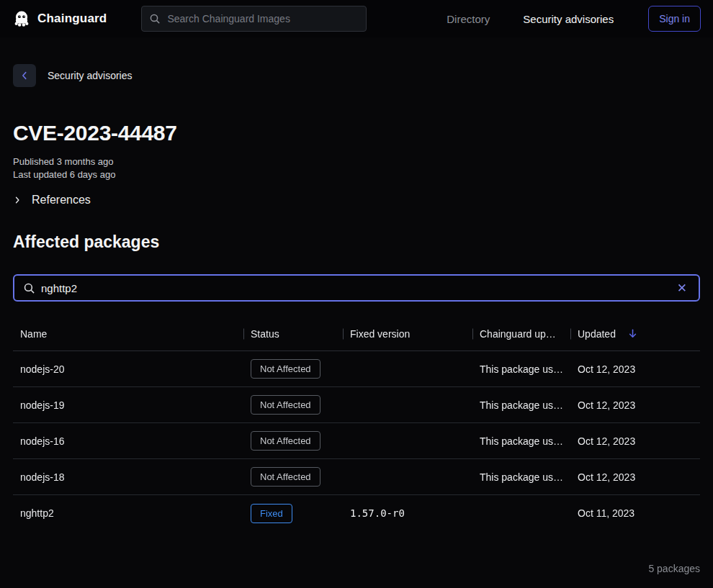  What do you see at coordinates (682, 288) in the screenshot?
I see `clear-filter-button: ✕` at bounding box center [682, 288].